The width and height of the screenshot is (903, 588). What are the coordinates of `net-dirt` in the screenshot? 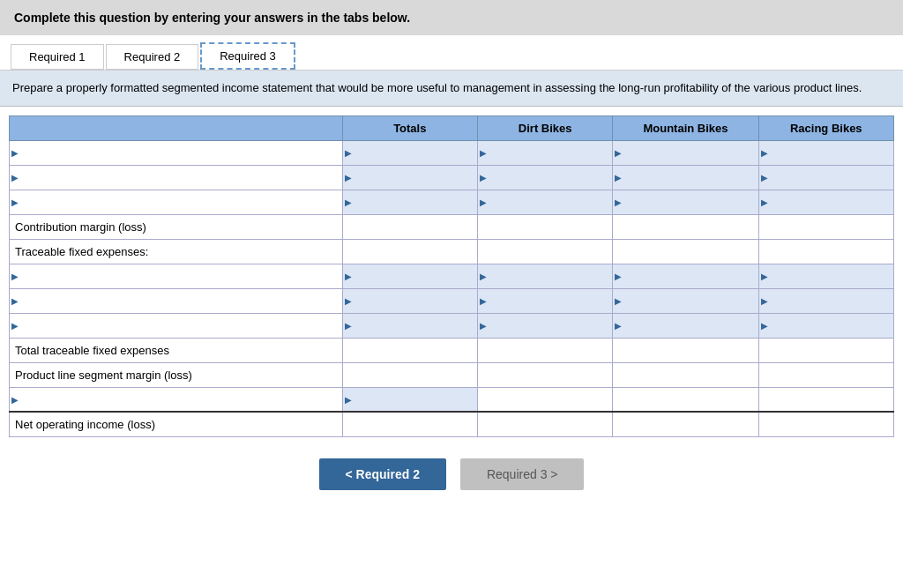 It's located at (545, 424).